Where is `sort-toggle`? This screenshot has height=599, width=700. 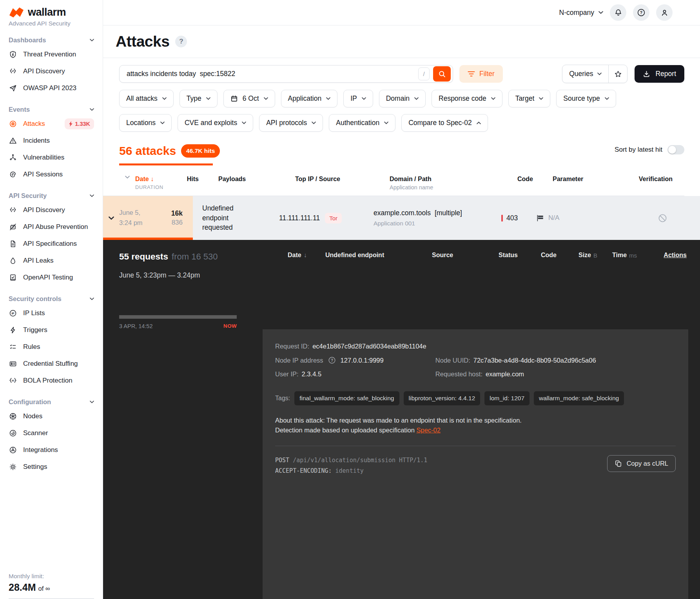 sort-toggle is located at coordinates (676, 150).